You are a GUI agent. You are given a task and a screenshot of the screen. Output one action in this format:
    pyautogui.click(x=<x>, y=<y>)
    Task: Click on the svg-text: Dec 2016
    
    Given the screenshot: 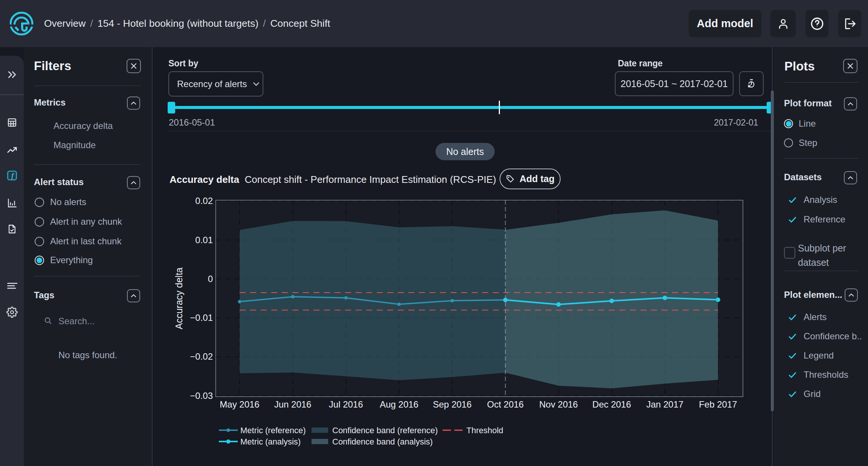 What is the action you would take?
    pyautogui.click(x=612, y=404)
    